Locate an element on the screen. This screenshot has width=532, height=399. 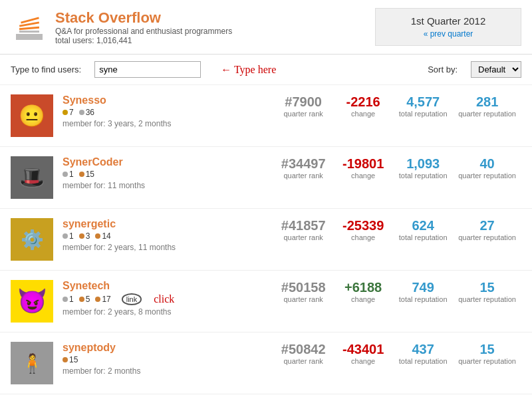
quarter-rank-value: #50842 is located at coordinates (303, 350).